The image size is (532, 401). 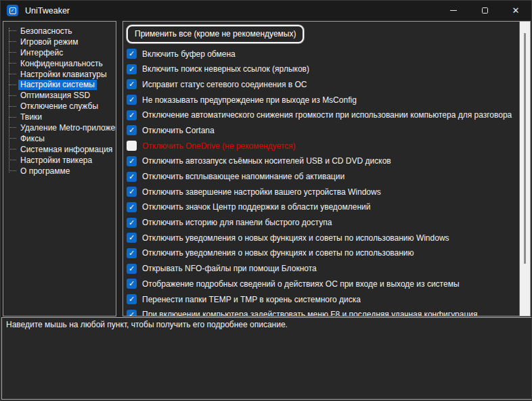 What do you see at coordinates (249, 100) in the screenshot?
I see `tweak-label: Не показывать предупреждение при выходе …` at bounding box center [249, 100].